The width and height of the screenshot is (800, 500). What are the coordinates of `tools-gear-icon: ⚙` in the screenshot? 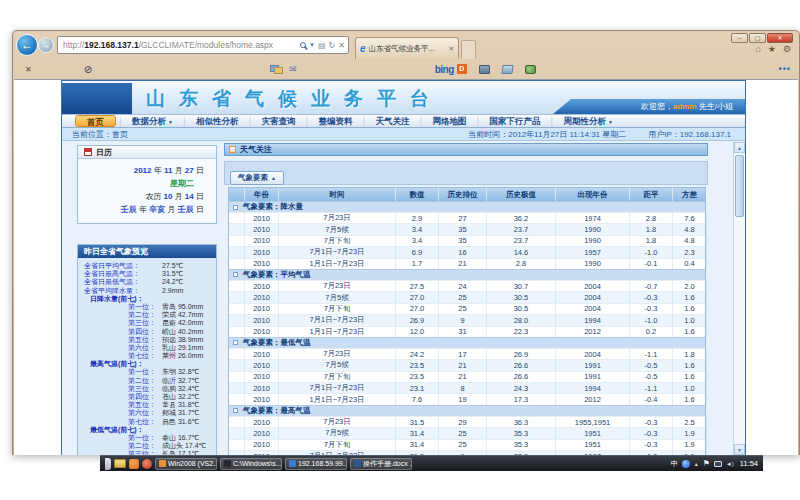 It's located at (787, 49).